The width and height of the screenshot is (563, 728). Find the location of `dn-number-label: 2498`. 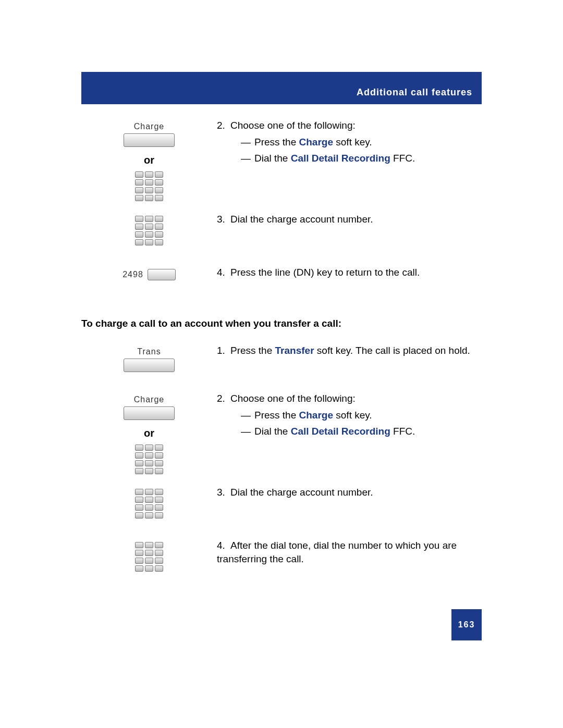

dn-number-label: 2498 is located at coordinates (133, 275).